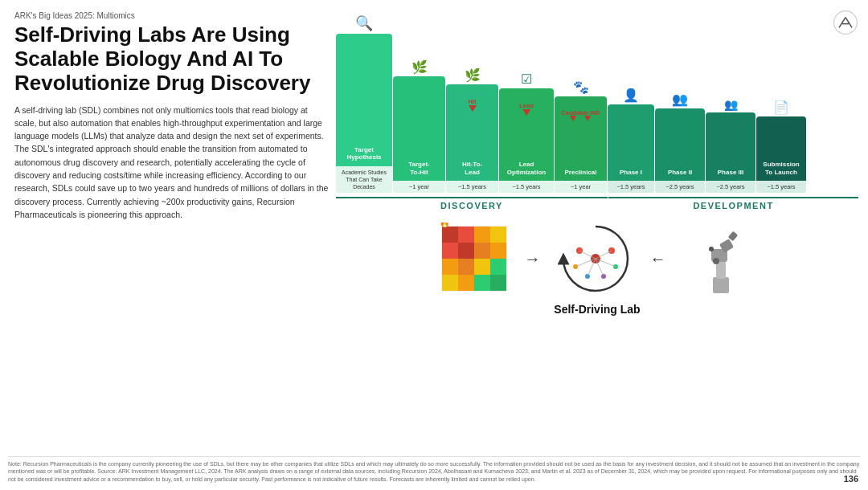 This screenshot has width=868, height=490. Describe the element at coordinates (526, 109) in the screenshot. I see `lead-milestone: Lead` at that location.